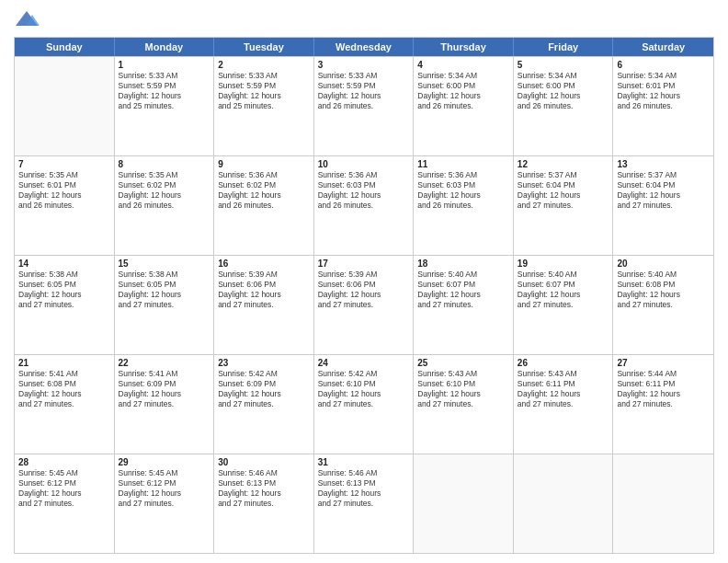  Describe the element at coordinates (165, 504) in the screenshot. I see `calendar-cell-4-1: 29Sunrise: 5:45 AMSunset: 6:12 PMDayligh…` at that location.